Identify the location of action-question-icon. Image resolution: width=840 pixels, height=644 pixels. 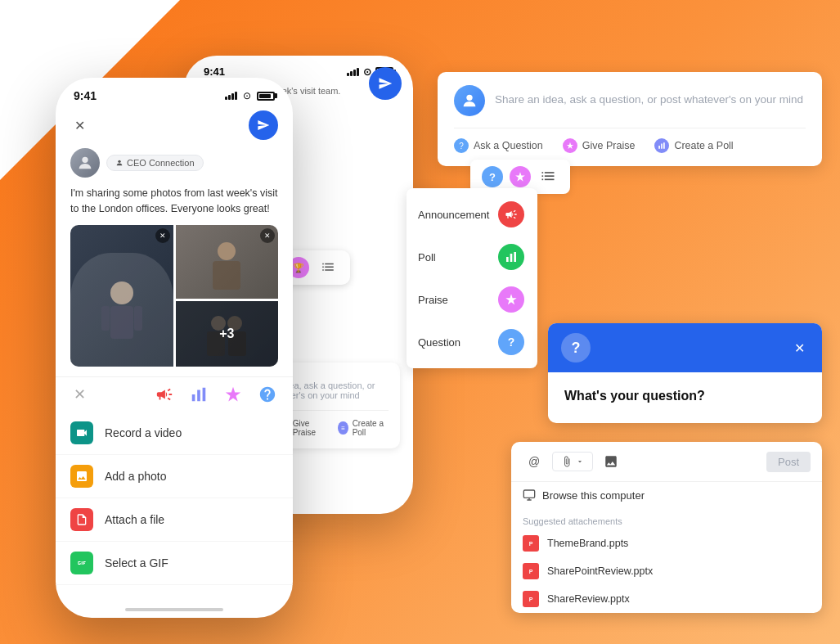
(267, 394).